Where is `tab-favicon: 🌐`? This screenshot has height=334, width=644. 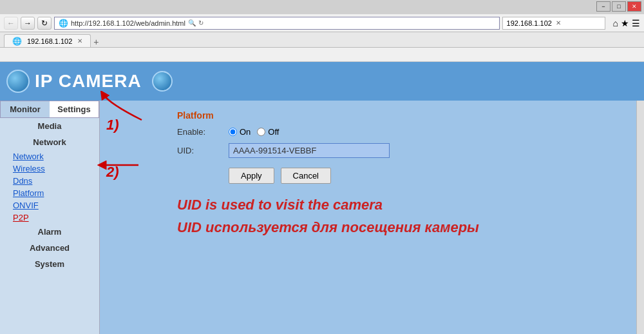 tab-favicon: 🌐 is located at coordinates (17, 41).